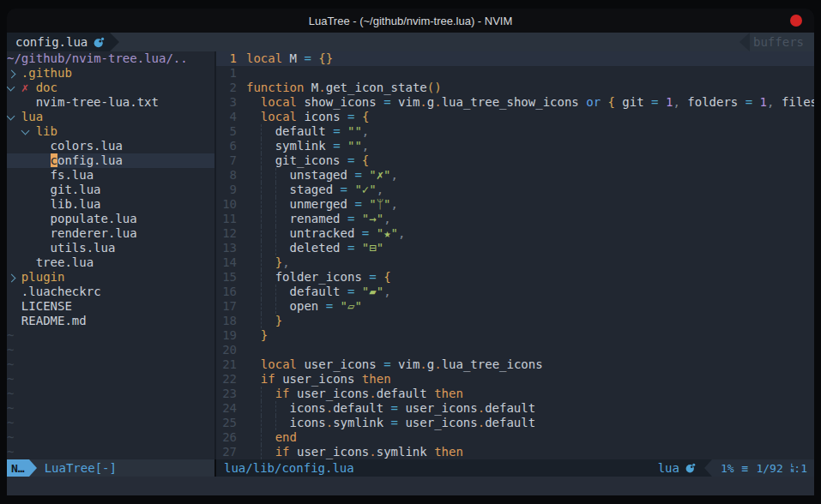 This screenshot has height=504, width=821. What do you see at coordinates (111, 219) in the screenshot?
I see `tree-item-populate.lua: populate.lua` at bounding box center [111, 219].